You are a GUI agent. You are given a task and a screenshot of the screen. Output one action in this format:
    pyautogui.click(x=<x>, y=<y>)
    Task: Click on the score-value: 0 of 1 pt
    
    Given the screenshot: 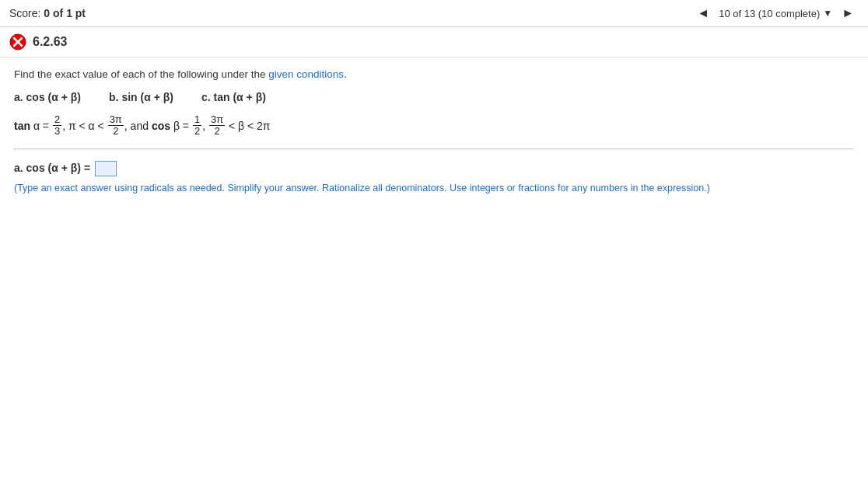 What is the action you would take?
    pyautogui.click(x=65, y=13)
    